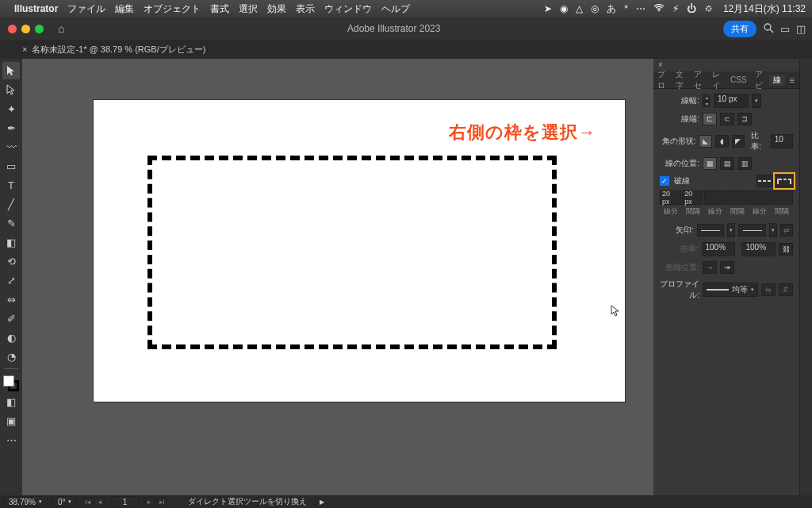  I want to click on menu-type: 書式, so click(220, 10).